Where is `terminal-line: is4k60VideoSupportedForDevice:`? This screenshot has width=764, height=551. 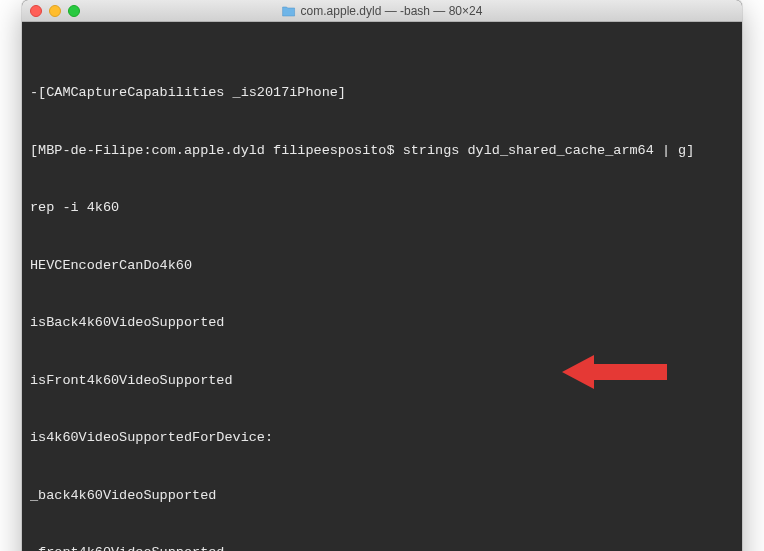 terminal-line: is4k60VideoSupportedForDevice: is located at coordinates (382, 438).